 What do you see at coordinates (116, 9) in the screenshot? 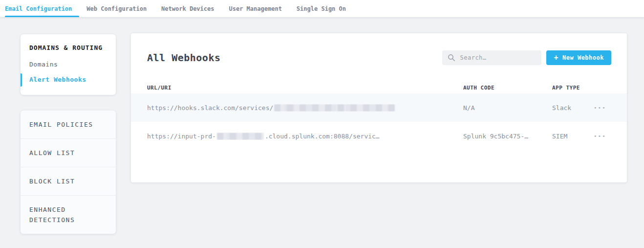
I see `tab-web-configuration: Web Configuration` at bounding box center [116, 9].